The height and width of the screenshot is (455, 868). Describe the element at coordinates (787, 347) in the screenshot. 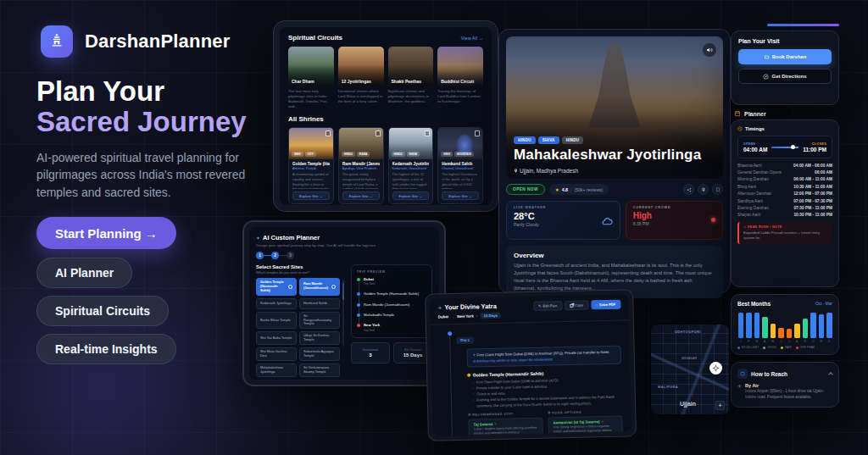

I see `legend-item: FAIR` at that location.